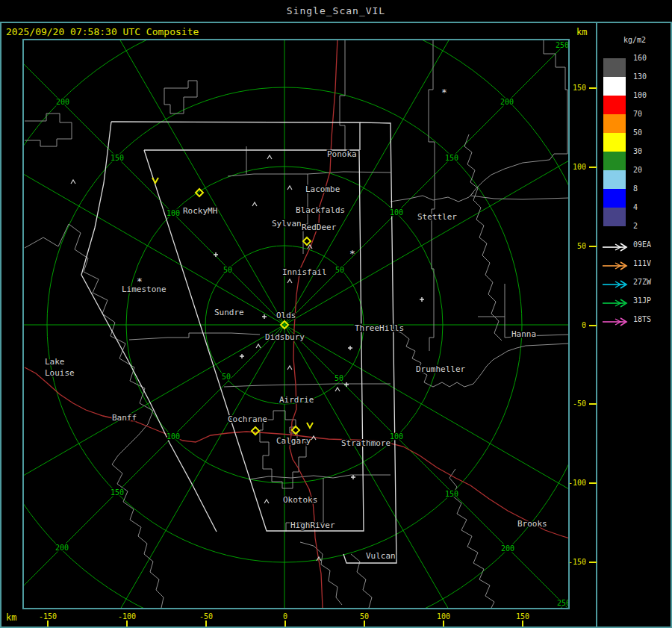 This screenshot has width=672, height=628. What do you see at coordinates (342, 154) in the screenshot?
I see `city-label: Ponoka` at bounding box center [342, 154].